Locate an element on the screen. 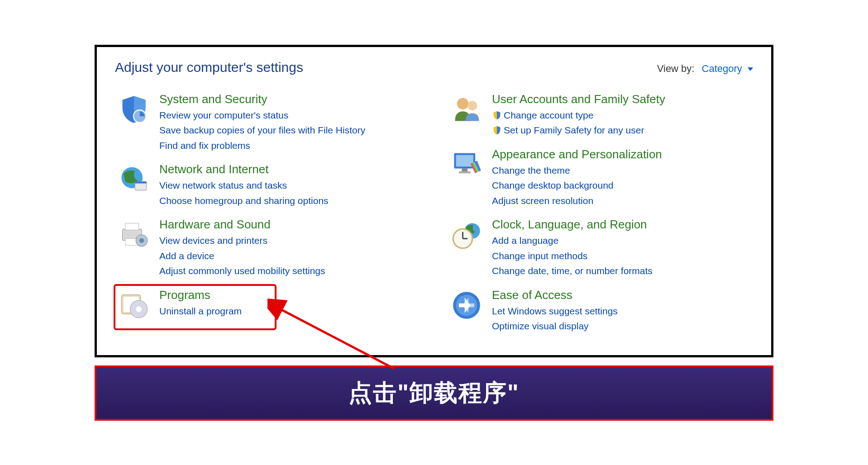 Image resolution: width=868 pixels, height=465 pixels. printer-icon is located at coordinates (134, 235).